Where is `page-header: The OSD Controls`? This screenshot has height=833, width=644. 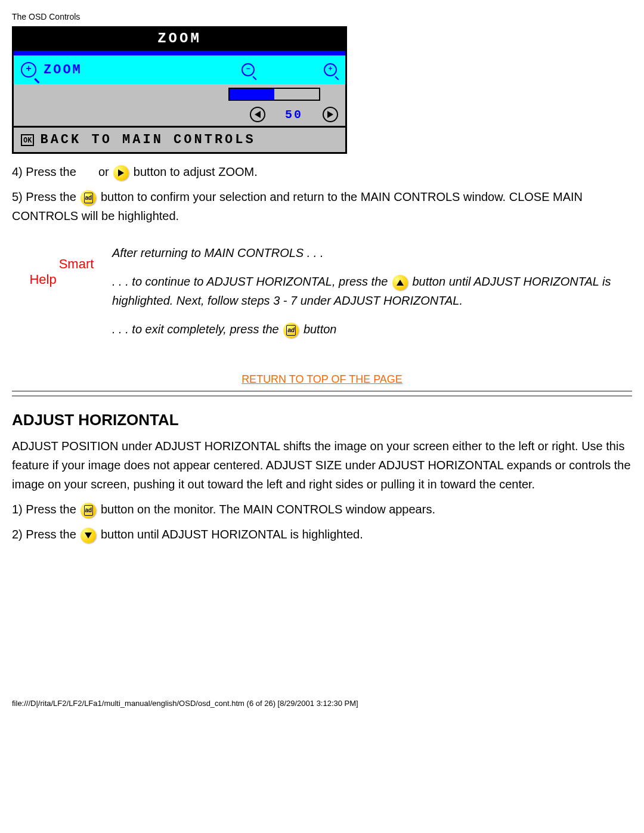 page-header: The OSD Controls is located at coordinates (322, 17).